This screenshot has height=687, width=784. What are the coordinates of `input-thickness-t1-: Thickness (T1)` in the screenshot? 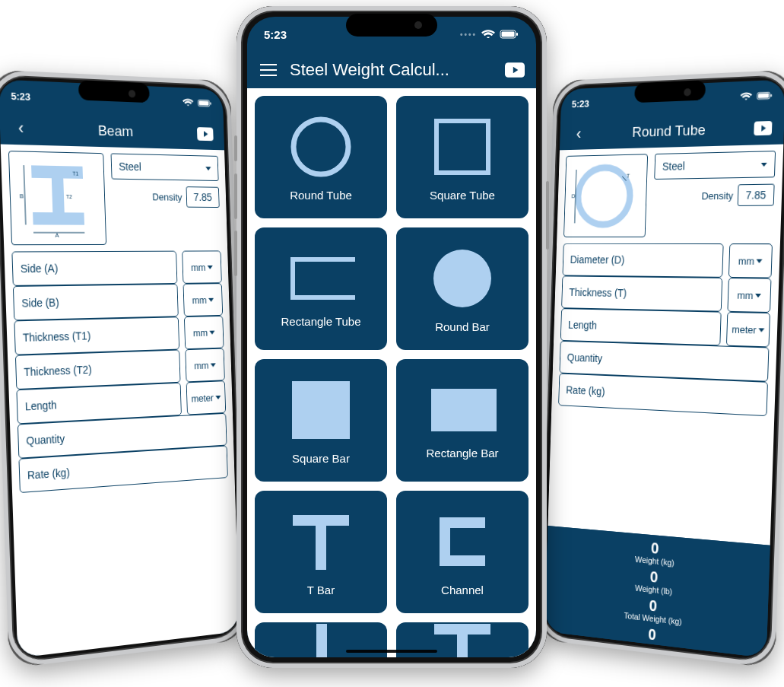 It's located at (97, 336).